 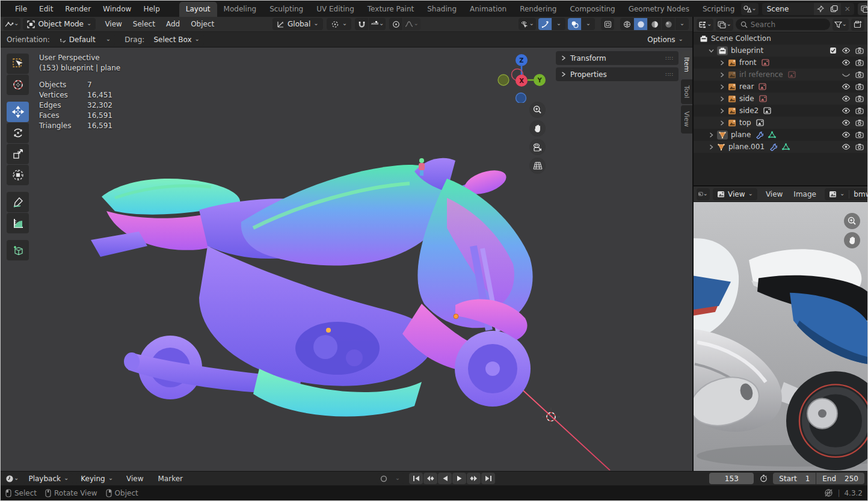 What do you see at coordinates (362, 24) in the screenshot?
I see `snap-toggle` at bounding box center [362, 24].